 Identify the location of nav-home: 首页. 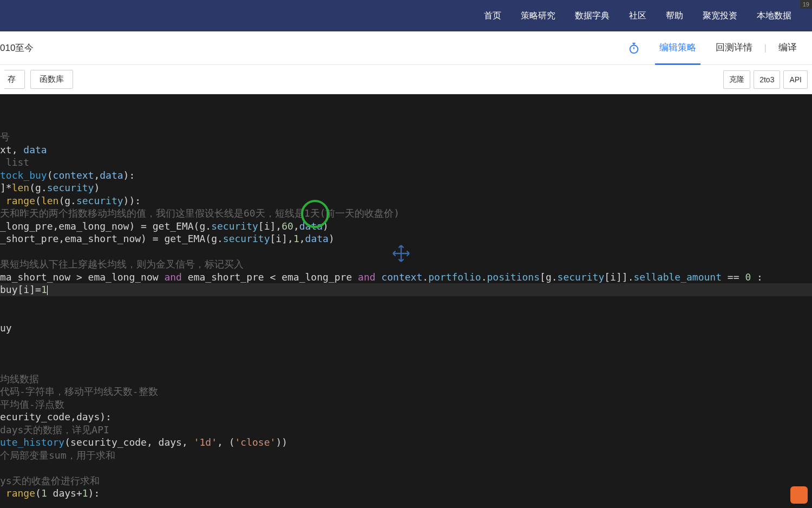
(493, 16).